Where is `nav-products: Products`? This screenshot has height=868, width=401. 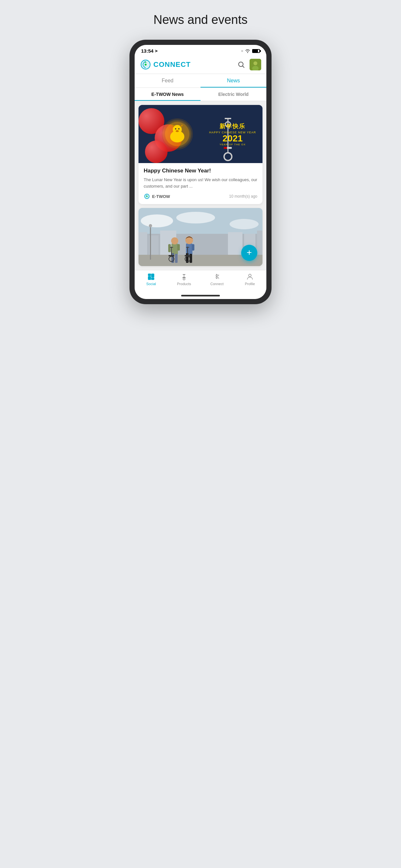
nav-products: Products is located at coordinates (184, 279).